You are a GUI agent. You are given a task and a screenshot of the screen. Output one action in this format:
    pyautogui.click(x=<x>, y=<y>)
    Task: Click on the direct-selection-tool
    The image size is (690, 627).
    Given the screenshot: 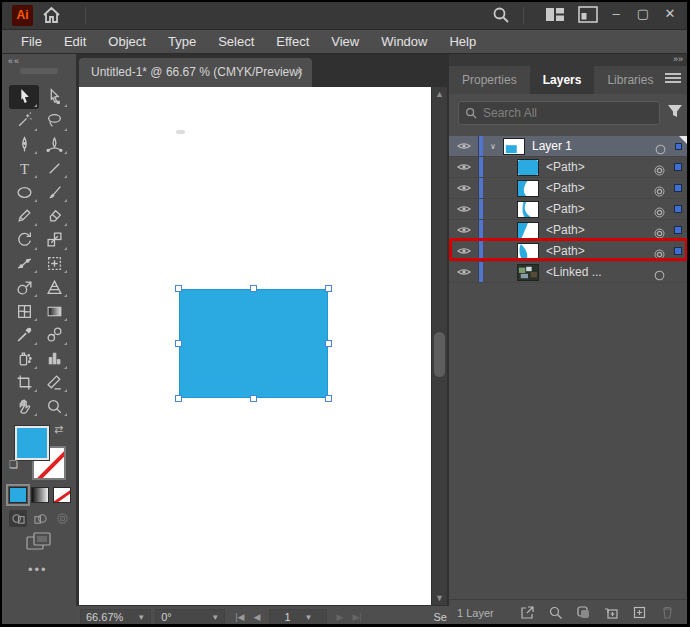 What is the action you would take?
    pyautogui.click(x=54, y=97)
    